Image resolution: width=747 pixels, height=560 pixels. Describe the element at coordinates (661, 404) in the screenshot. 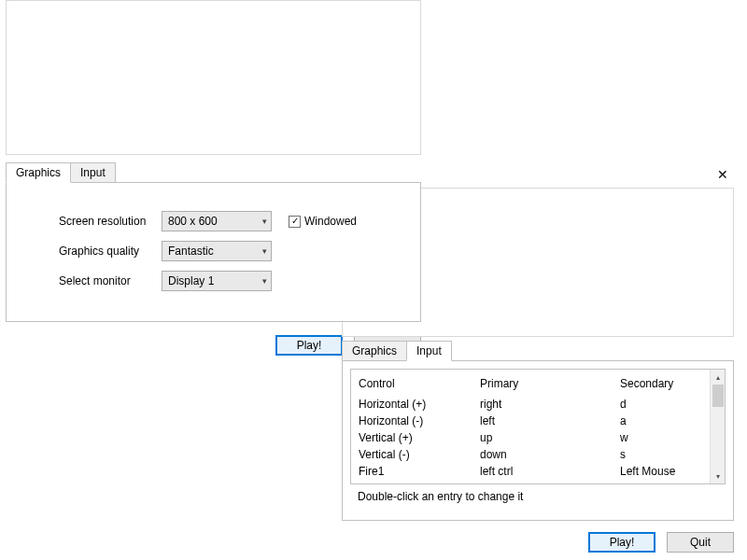

I see `cell-secondary: d` at that location.